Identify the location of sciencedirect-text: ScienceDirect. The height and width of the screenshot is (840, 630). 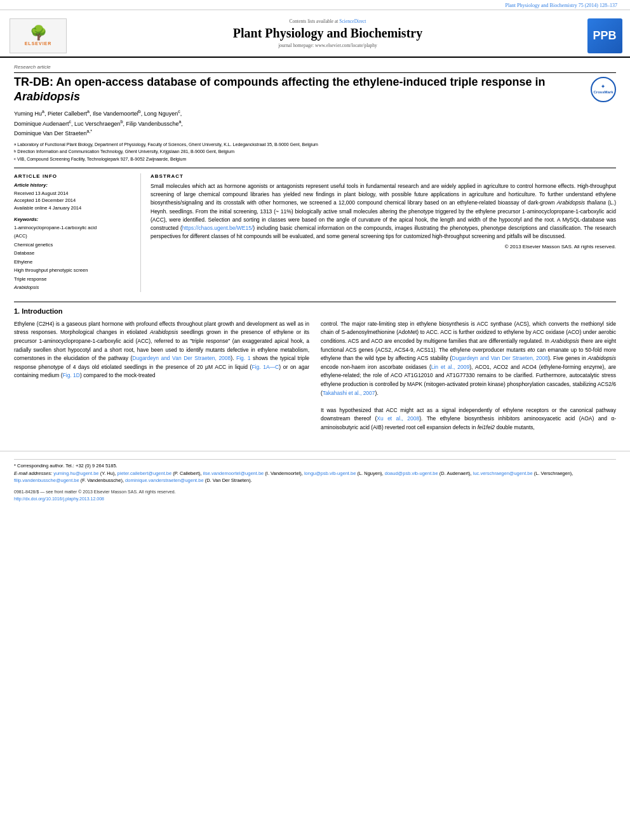
(352, 22).